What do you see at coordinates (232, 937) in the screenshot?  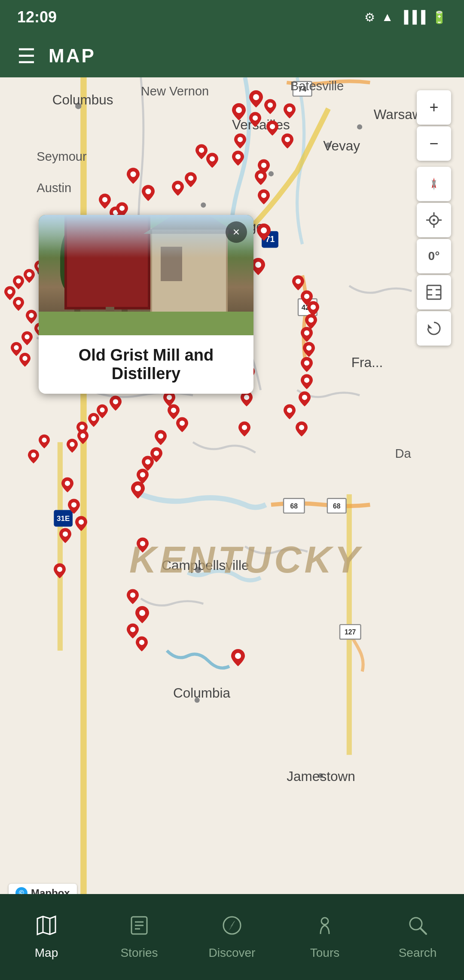 I see `nav-item-discover: Discover` at bounding box center [232, 937].